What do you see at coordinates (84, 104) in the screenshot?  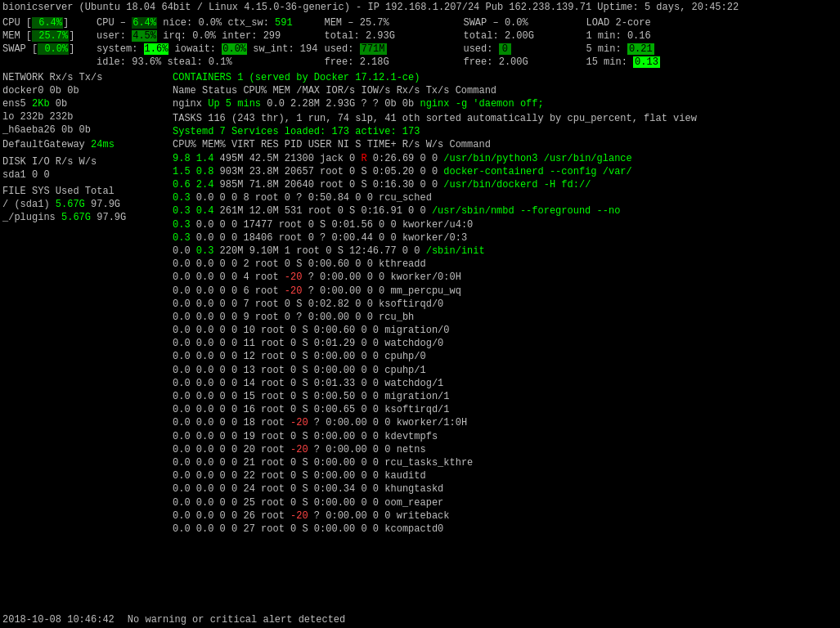 I see `network-ens5: ens5 2Kb 0b` at bounding box center [84, 104].